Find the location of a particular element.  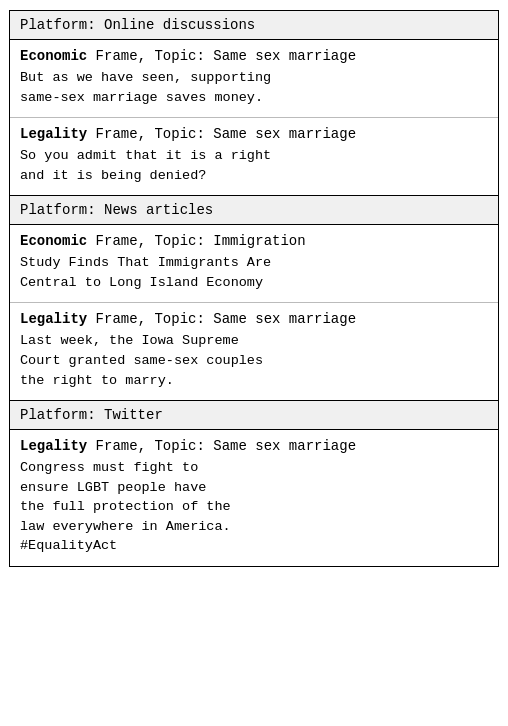

entry-1-1: Legality Frame, Topic: Same sex marriage… is located at coordinates (254, 352).